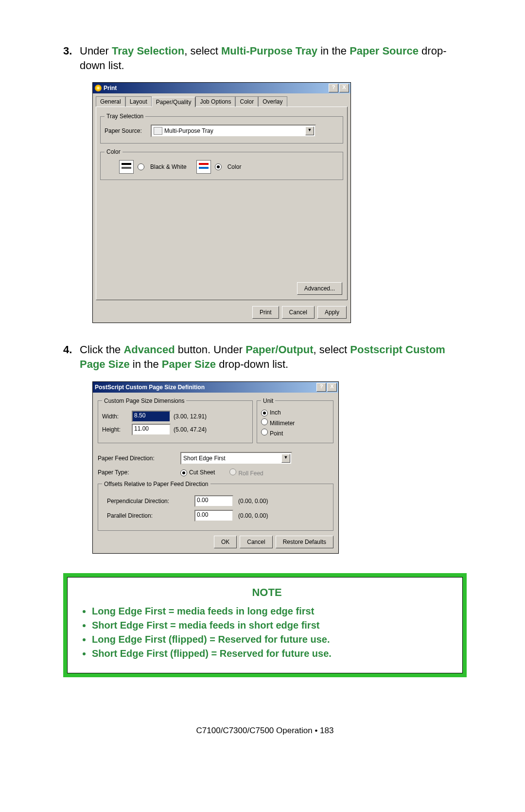 The image size is (525, 812). What do you see at coordinates (264, 413) in the screenshot?
I see `radio-inch` at bounding box center [264, 413].